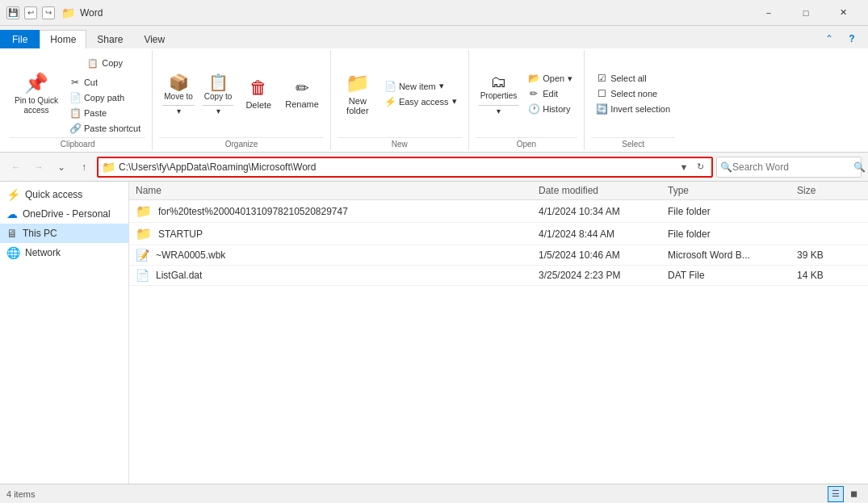  I want to click on easy-access-chevron: ▾, so click(455, 102).